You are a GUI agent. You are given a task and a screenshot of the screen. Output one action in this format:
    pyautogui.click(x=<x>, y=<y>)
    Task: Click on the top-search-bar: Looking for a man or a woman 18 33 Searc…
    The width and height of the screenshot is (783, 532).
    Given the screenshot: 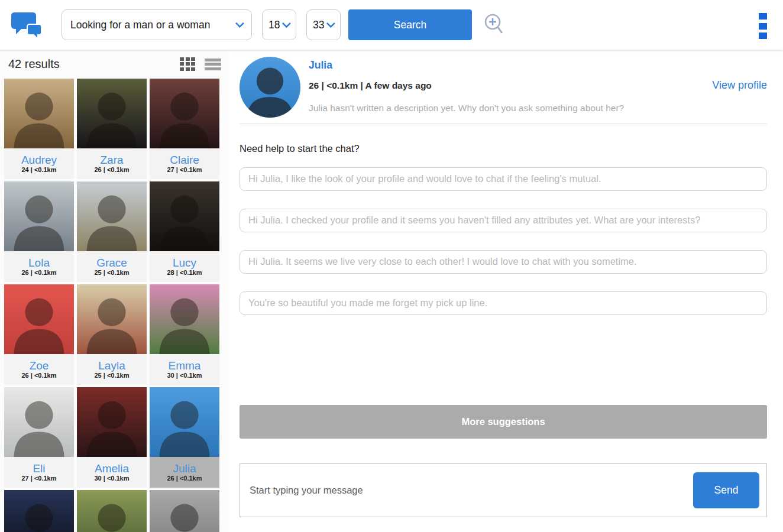 What is the action you would take?
    pyautogui.click(x=392, y=25)
    